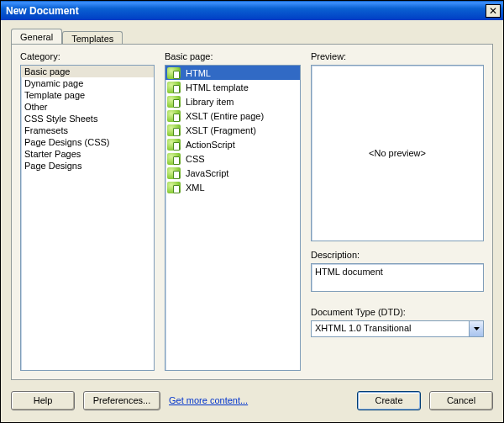 Image resolution: width=504 pixels, height=423 pixels. I want to click on close-button: ✕, so click(493, 11).